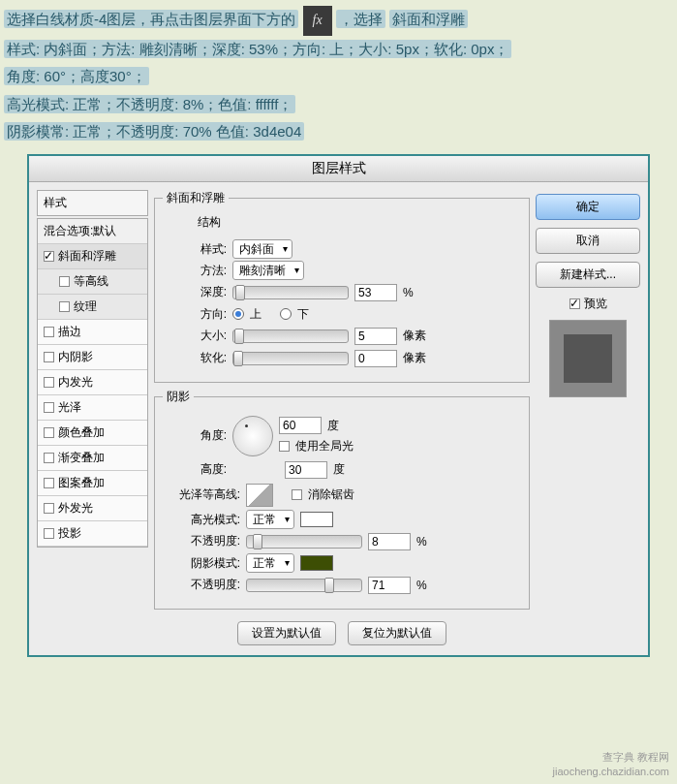 The width and height of the screenshot is (677, 784). What do you see at coordinates (195, 469) in the screenshot?
I see `altitude-label: 高度:` at bounding box center [195, 469].